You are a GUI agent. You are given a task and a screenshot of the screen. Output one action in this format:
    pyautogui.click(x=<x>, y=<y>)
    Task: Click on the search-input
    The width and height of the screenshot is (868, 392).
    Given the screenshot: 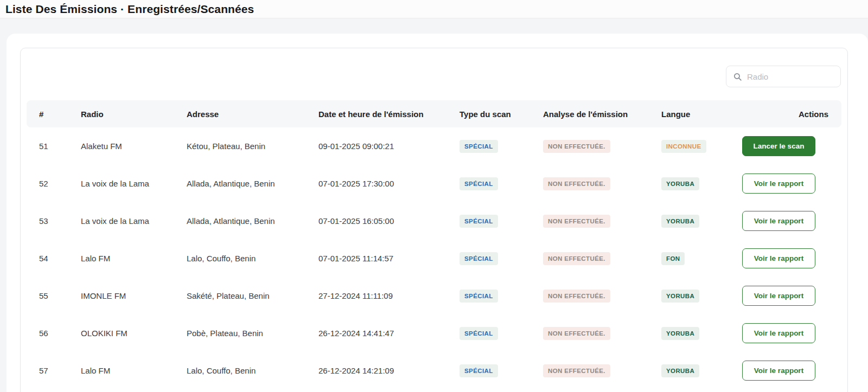 What is the action you would take?
    pyautogui.click(x=790, y=77)
    